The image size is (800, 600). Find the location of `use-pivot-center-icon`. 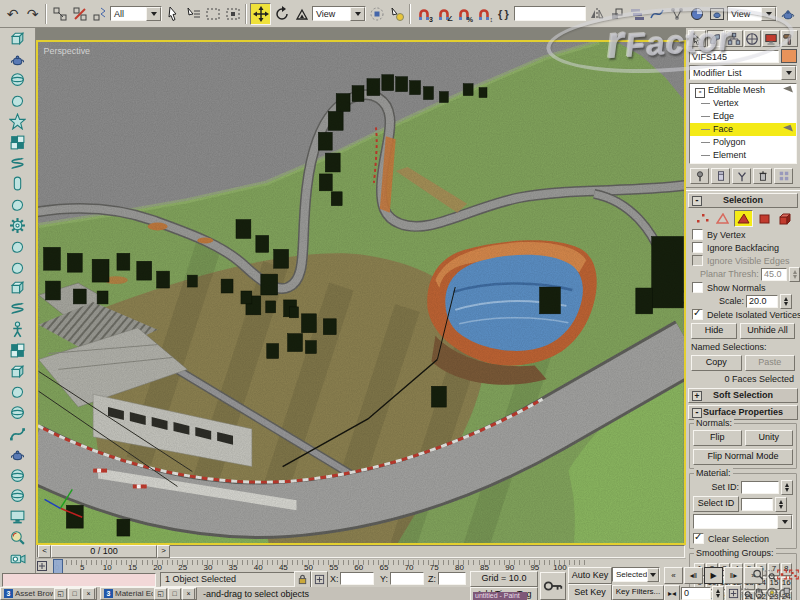

use-pivot-center-icon is located at coordinates (376, 14).